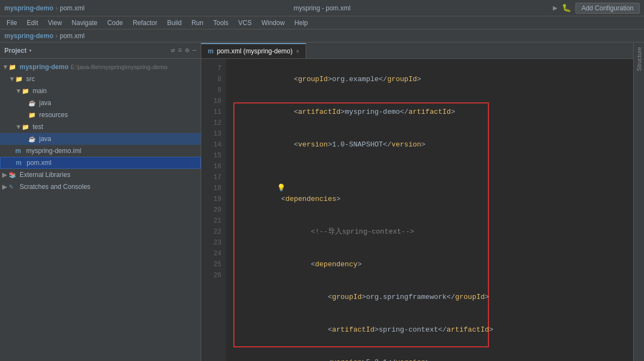  I want to click on tree-item-src: ▼ 📁 src, so click(100, 79).